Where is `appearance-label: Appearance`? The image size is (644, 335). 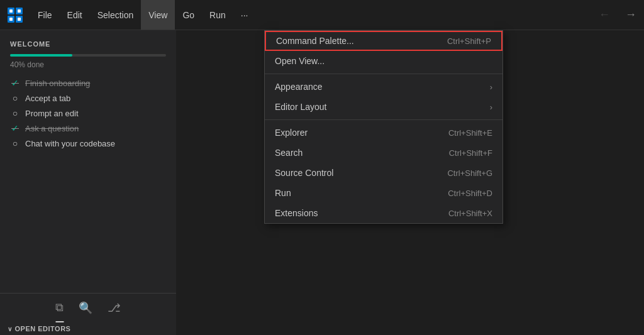
appearance-label: Appearance is located at coordinates (299, 87).